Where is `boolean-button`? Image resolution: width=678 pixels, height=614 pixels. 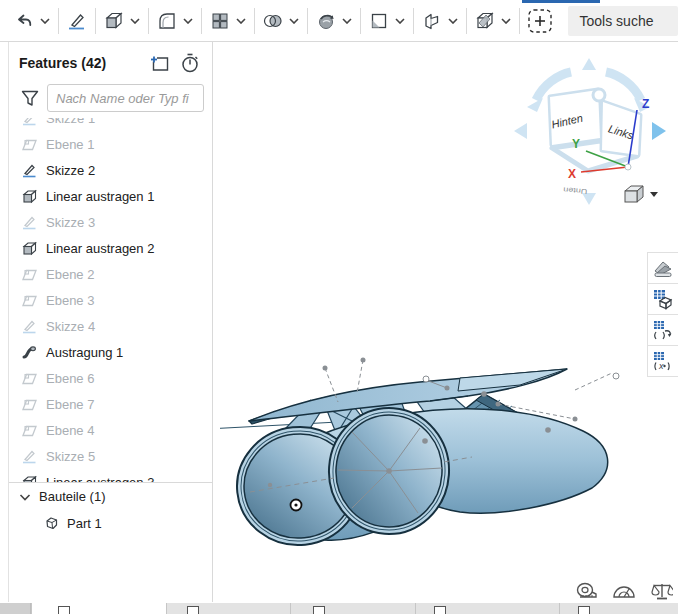 boolean-button is located at coordinates (273, 21).